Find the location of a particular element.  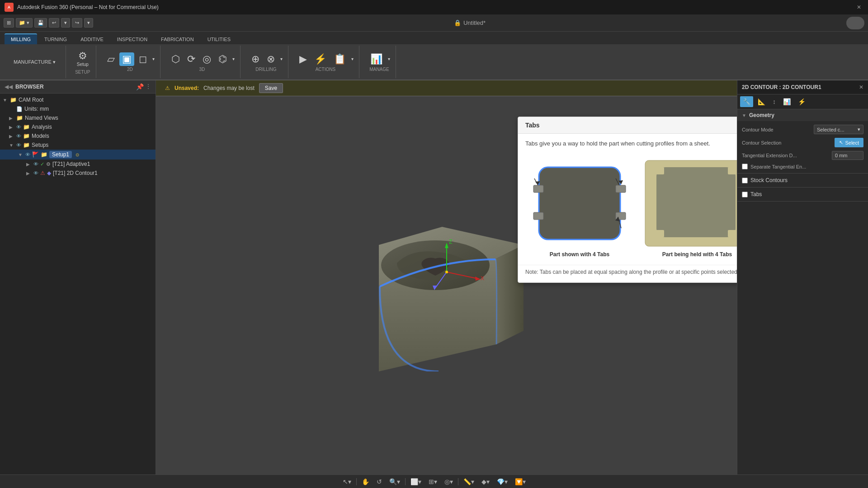

grid-button: ⊞ is located at coordinates (9, 23).